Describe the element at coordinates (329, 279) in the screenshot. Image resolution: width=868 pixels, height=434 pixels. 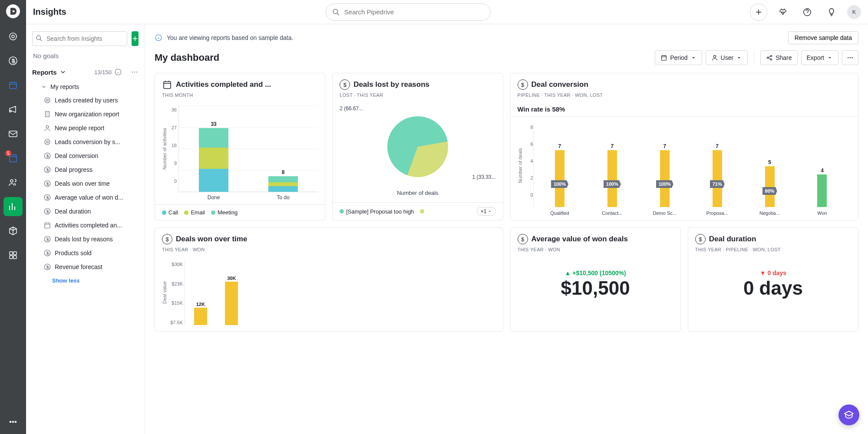
I see `card-won-over-time: $ Deals won over time THIS YEAR · WON De…` at that location.